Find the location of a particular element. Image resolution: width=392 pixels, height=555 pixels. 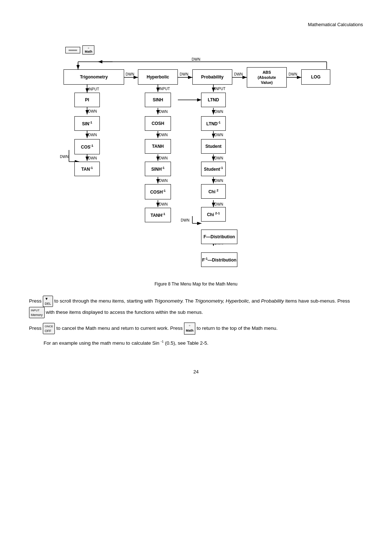

sinh-inv-box: SINH-1 is located at coordinates (158, 169).